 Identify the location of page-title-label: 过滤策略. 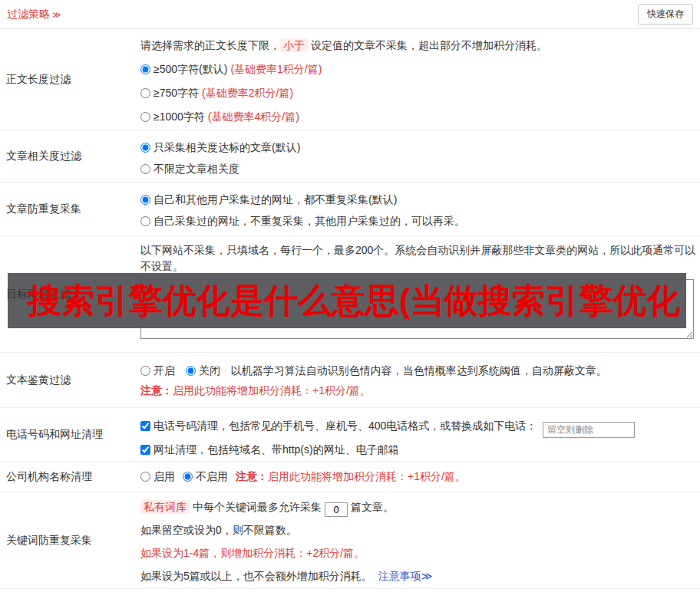
(28, 14).